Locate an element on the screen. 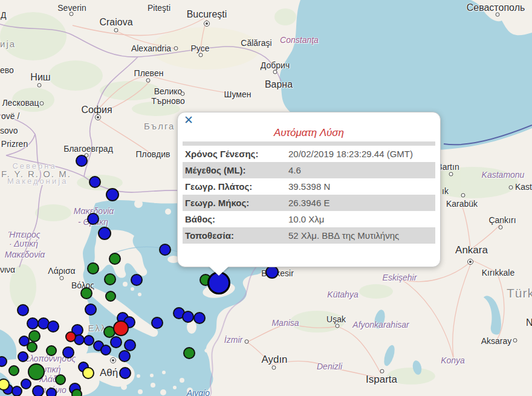 The height and width of the screenshot is (396, 532). map-label: Aksaray is located at coordinates (497, 341).